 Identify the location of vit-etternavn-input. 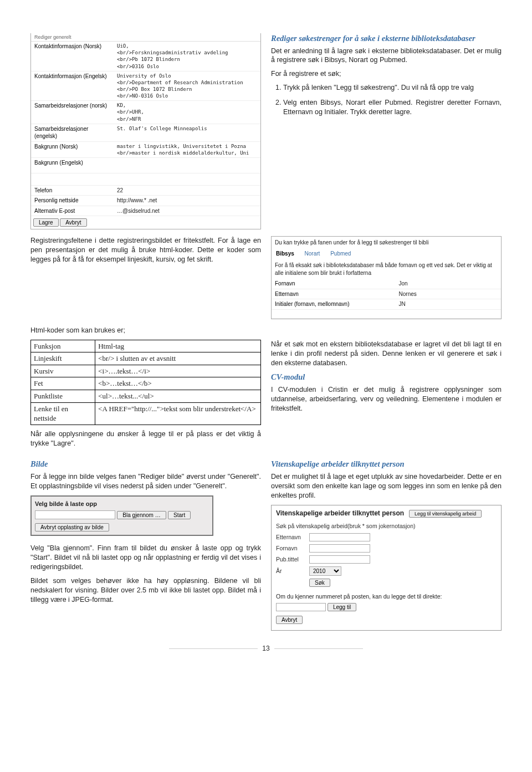
(340, 538).